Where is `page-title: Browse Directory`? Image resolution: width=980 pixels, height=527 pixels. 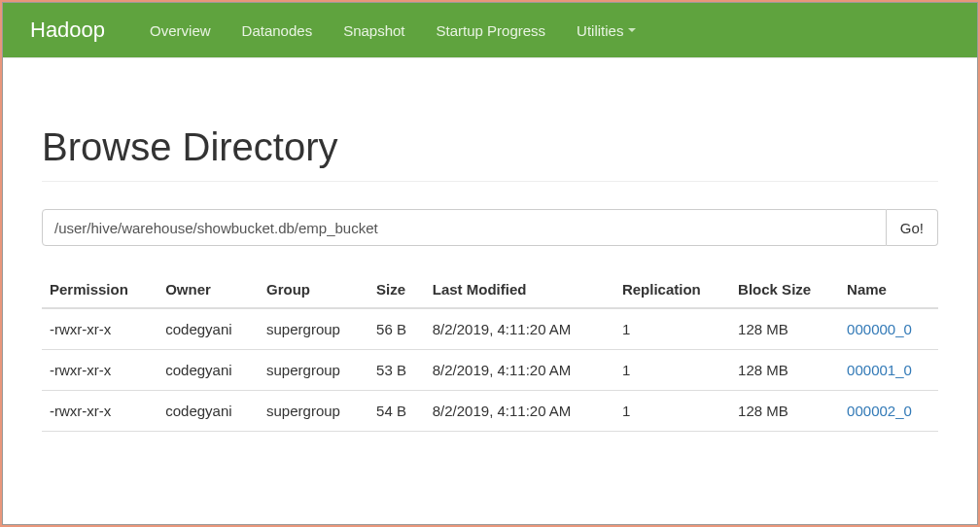
page-title: Browse Directory is located at coordinates (490, 154).